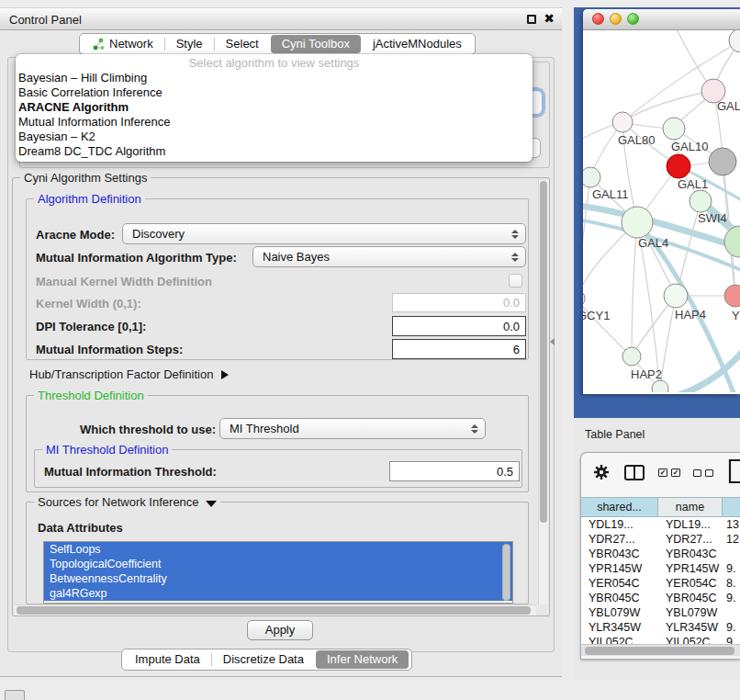  What do you see at coordinates (532, 19) in the screenshot?
I see `float-window-icon` at bounding box center [532, 19].